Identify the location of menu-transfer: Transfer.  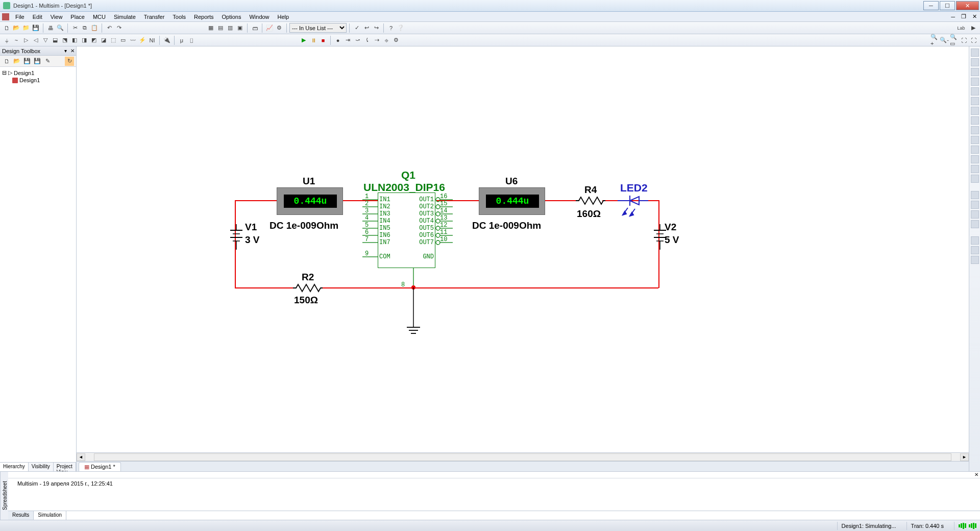
(154, 17).